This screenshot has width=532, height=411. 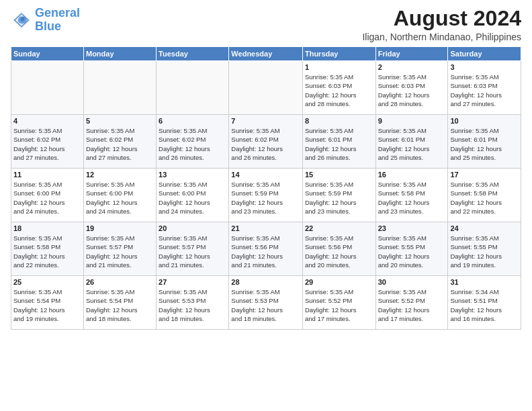 I want to click on col-thursday: Thursday, so click(x=339, y=54).